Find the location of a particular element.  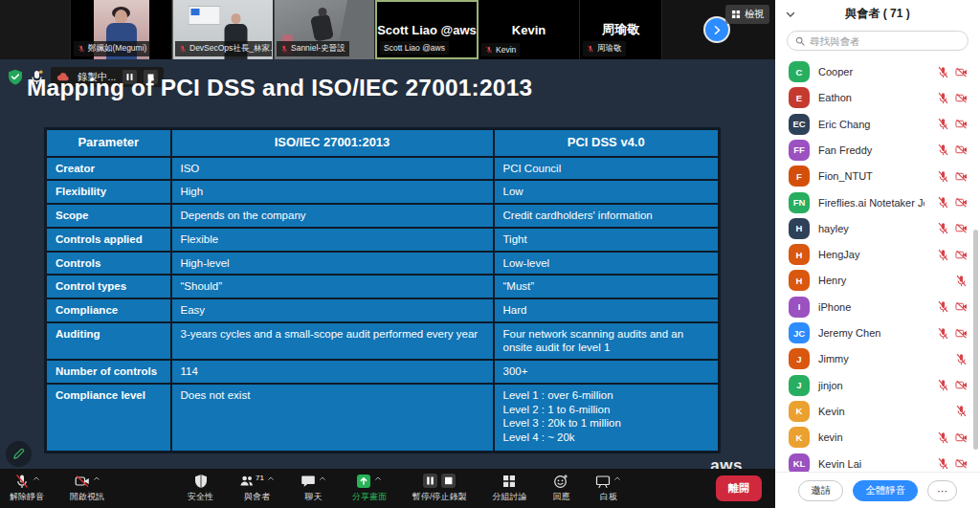

video-tile: Kevin Kevin is located at coordinates (529, 30).